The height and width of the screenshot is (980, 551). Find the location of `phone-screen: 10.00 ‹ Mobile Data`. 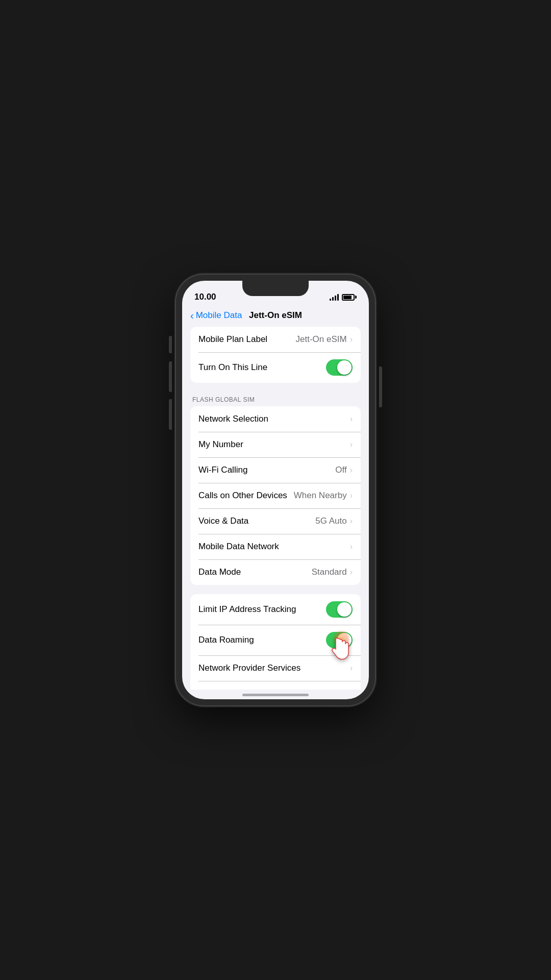

phone-screen: 10.00 ‹ Mobile Data is located at coordinates (276, 490).